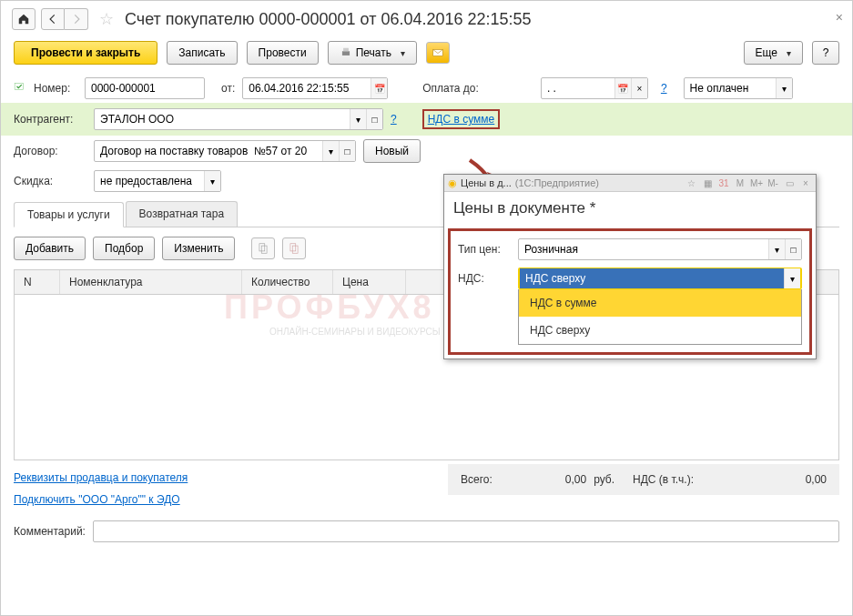 The image size is (853, 616). What do you see at coordinates (451, 88) in the screenshot?
I see `paydue-label: Оплата до:` at bounding box center [451, 88].